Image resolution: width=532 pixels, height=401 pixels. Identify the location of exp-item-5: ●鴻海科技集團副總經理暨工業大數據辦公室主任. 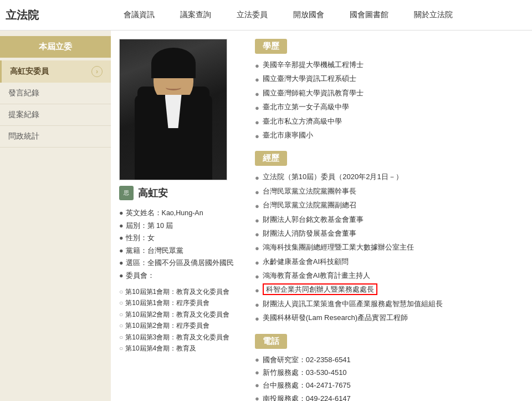
(388, 247).